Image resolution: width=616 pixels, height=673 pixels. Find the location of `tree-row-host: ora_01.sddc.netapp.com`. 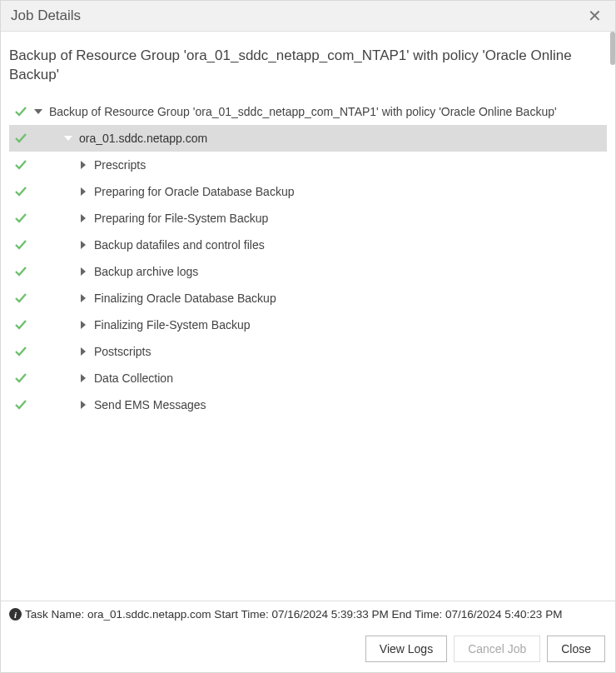

tree-row-host: ora_01.sddc.netapp.com is located at coordinates (308, 138).